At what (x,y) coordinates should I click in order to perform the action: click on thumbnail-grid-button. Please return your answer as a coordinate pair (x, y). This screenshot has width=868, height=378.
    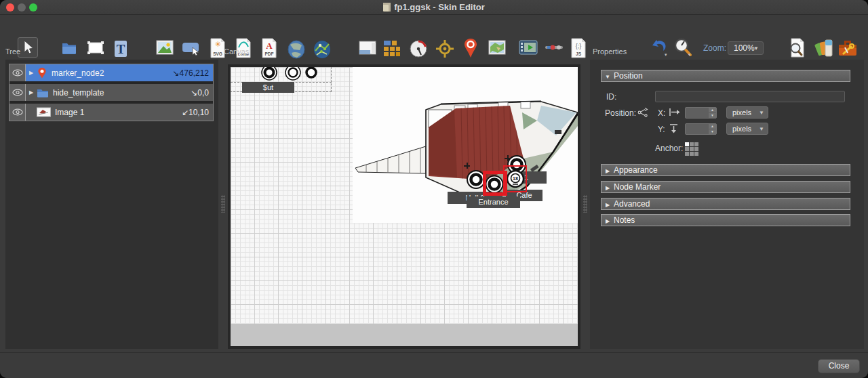
    Looking at the image, I should click on (391, 48).